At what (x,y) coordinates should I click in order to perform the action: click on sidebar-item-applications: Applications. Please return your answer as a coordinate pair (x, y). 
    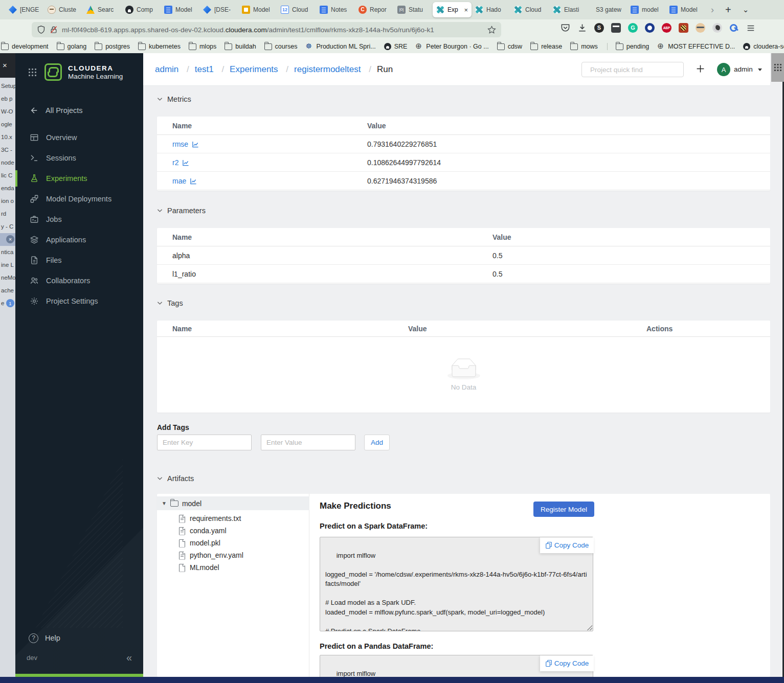
    Looking at the image, I should click on (79, 240).